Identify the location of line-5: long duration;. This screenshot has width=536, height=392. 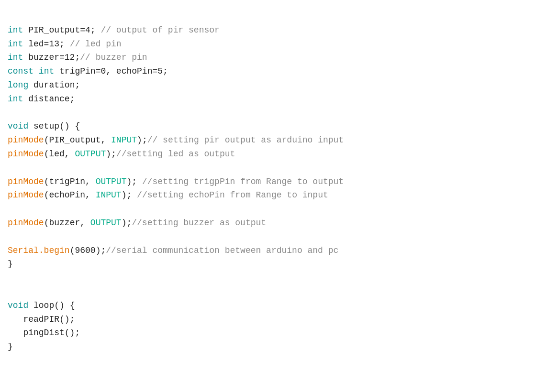
(44, 85).